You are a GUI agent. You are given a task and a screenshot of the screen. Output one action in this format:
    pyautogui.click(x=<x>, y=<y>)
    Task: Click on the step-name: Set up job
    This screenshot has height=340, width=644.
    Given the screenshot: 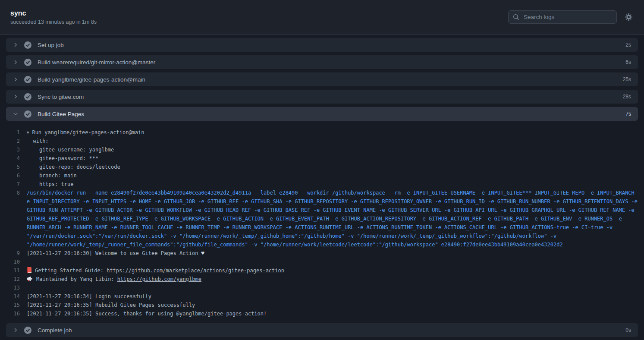 What is the action you would take?
    pyautogui.click(x=329, y=45)
    